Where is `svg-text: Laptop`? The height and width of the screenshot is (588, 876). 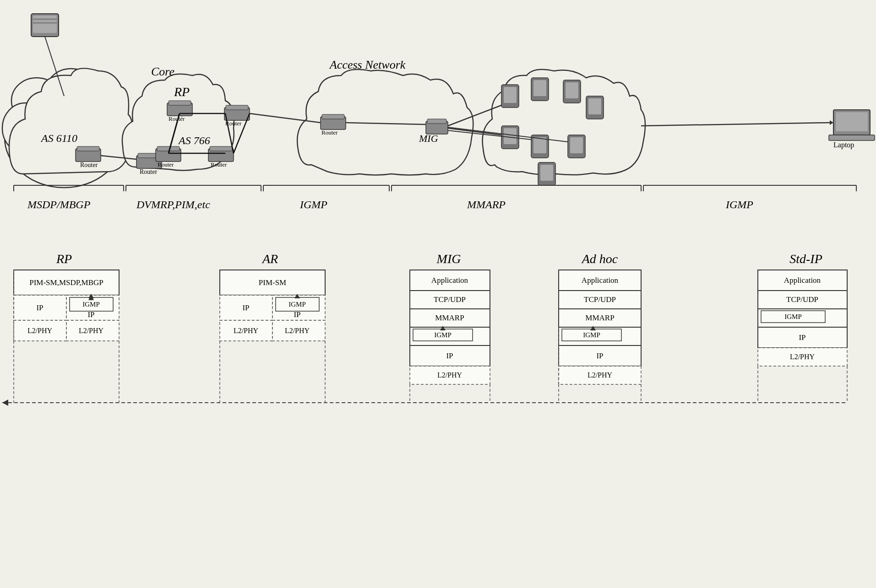
svg-text: Laptop is located at coordinates (843, 145).